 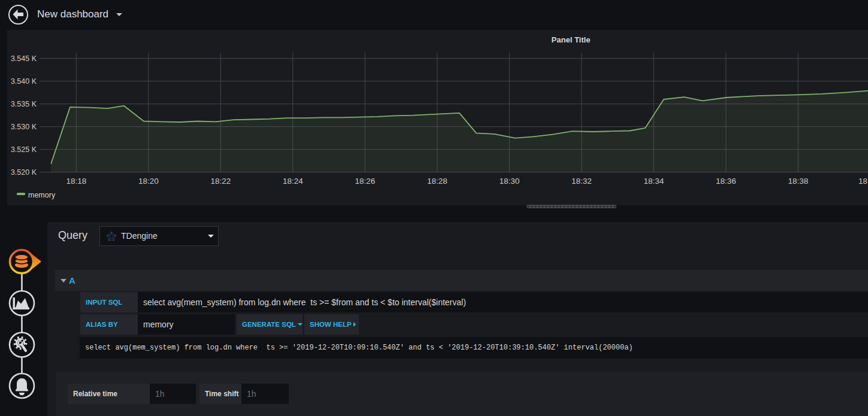 What do you see at coordinates (726, 181) in the screenshot?
I see `svg-text: 18:36` at bounding box center [726, 181].